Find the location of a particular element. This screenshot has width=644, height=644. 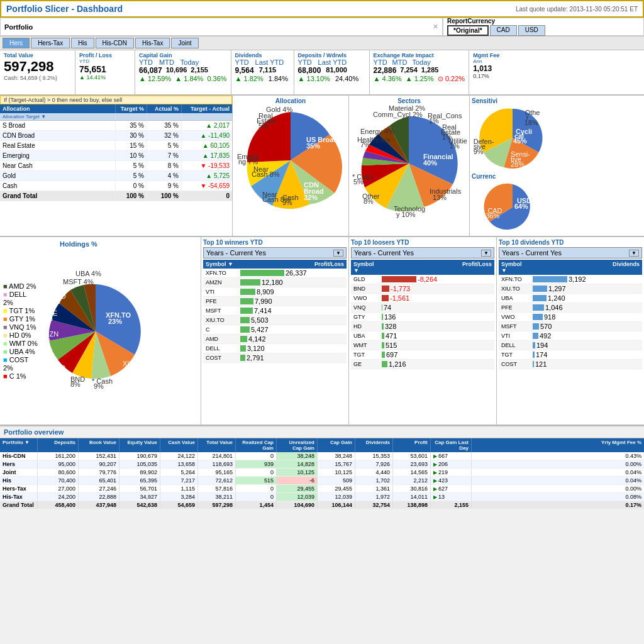

svg-text: Cash 8% is located at coordinates (277, 199).